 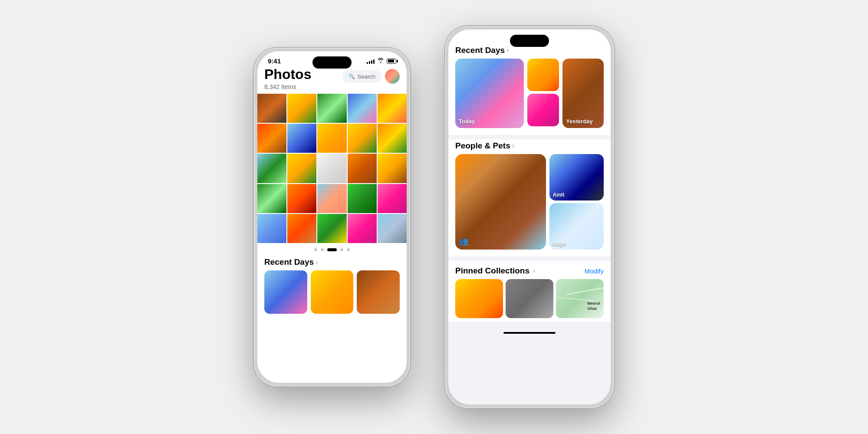 I want to click on photos-header: Photos 8,342 Items 🔍 Search, so click(x=332, y=80).